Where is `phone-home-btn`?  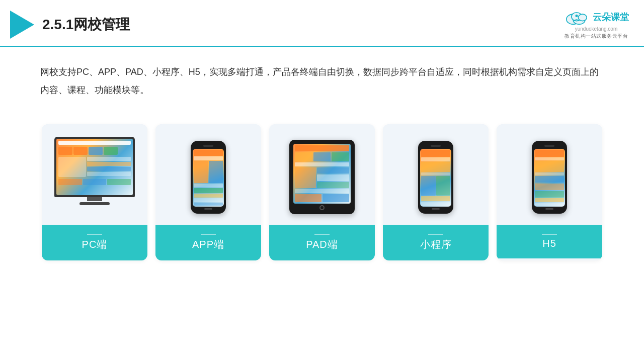
phone-home-btn is located at coordinates (208, 209).